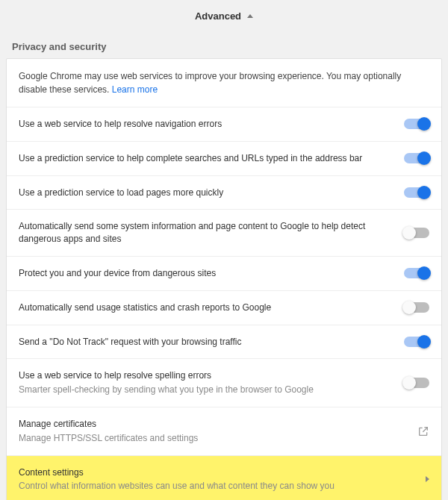  Describe the element at coordinates (207, 193) in the screenshot. I see `row-label: Use a prediction service to load pages m…` at that location.